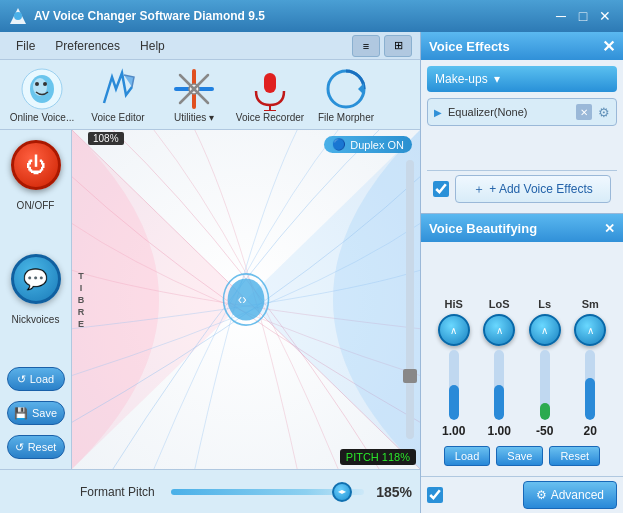 Image resolution: width=623 pixels, height=513 pixels. Describe the element at coordinates (36, 413) in the screenshot. I see `save-button: 💾 Save` at that location.